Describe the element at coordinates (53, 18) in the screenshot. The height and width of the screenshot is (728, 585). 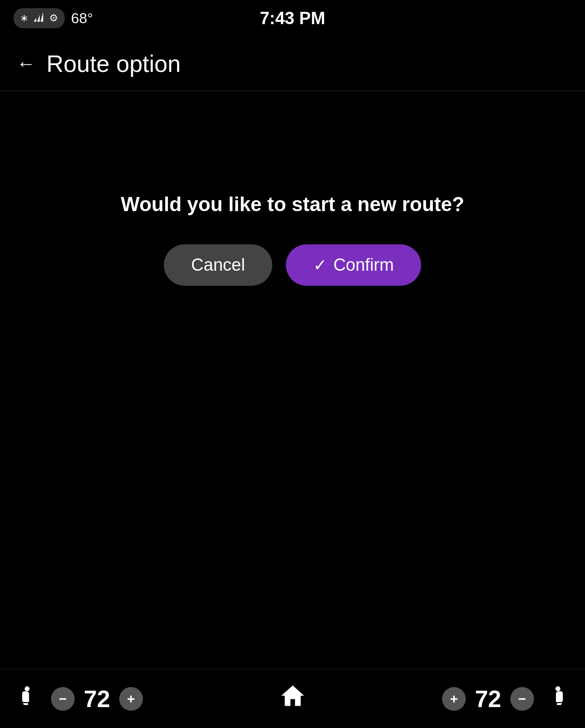
I see `status-left: ∗ ⚙ 68°` at that location.